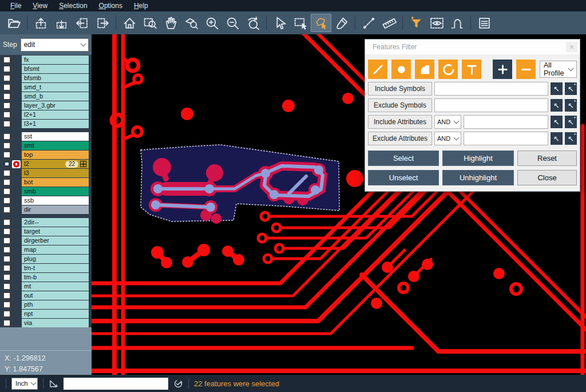  I want to click on exclude-attributes-input, so click(506, 138).